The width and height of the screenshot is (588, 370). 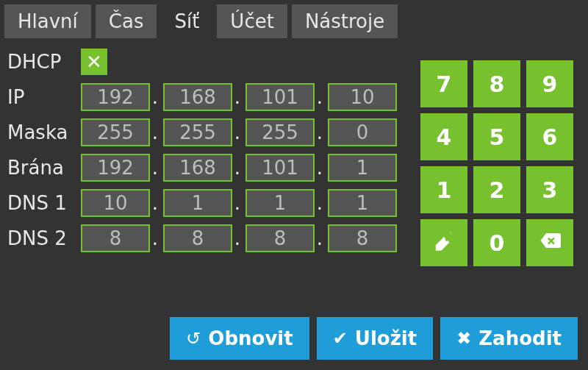 I want to click on dns1-octet-3: 1, so click(x=280, y=203).